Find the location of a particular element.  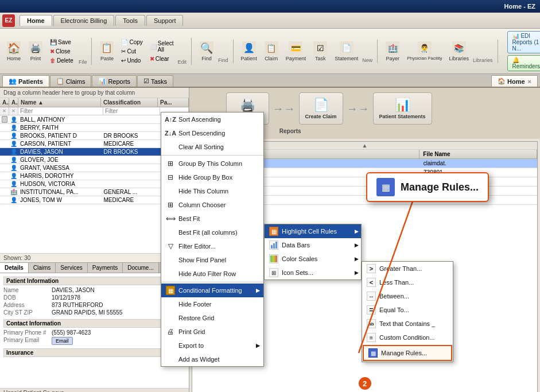

statement-button: 📄 Statement is located at coordinates (347, 52).